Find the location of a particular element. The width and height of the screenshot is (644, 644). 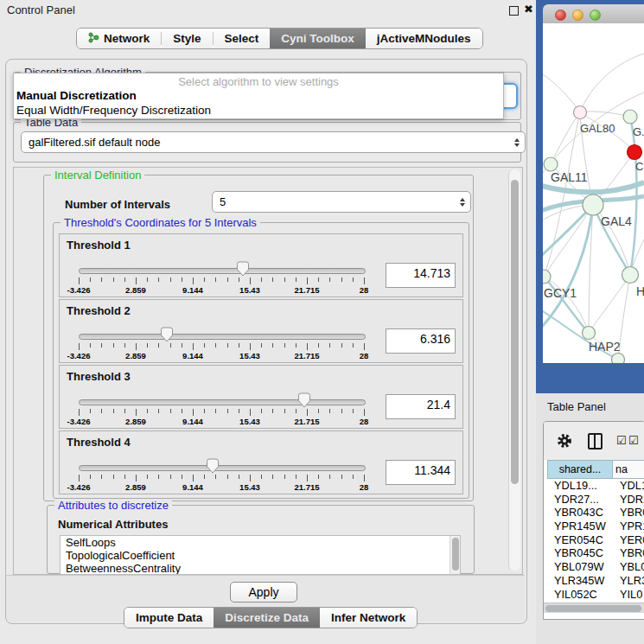

tab-jactivemnodules: jActiveMNodules is located at coordinates (424, 38).